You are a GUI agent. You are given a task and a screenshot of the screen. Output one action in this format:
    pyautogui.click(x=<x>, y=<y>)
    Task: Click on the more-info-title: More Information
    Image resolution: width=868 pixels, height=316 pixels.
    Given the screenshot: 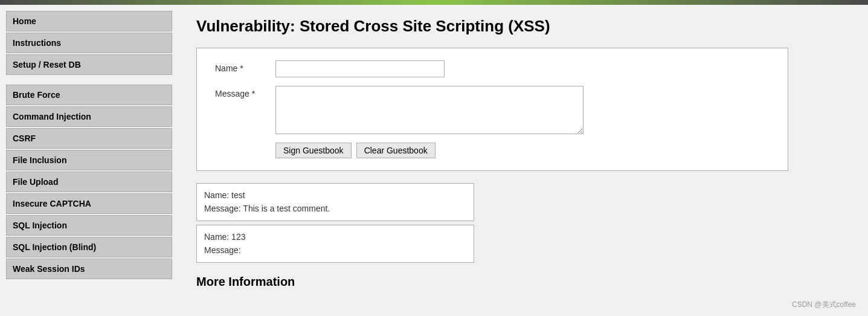 What is the action you would take?
    pyautogui.click(x=523, y=282)
    